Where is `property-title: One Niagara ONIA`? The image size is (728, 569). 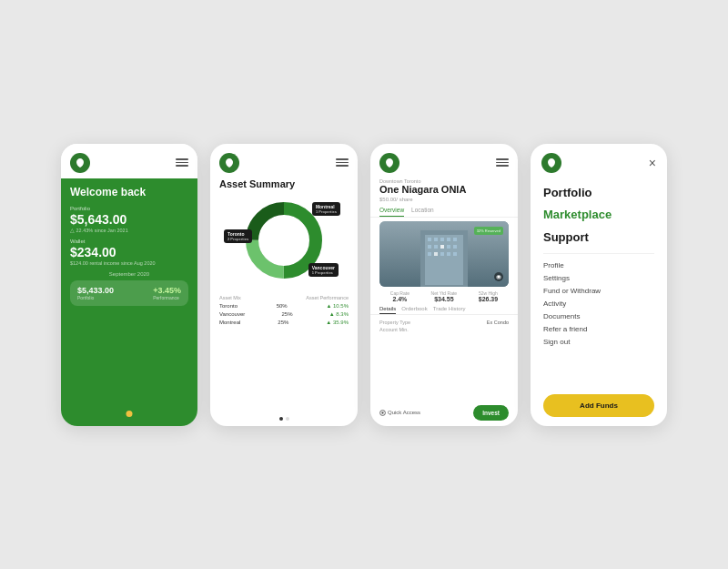
property-title: One Niagara ONIA is located at coordinates (444, 189).